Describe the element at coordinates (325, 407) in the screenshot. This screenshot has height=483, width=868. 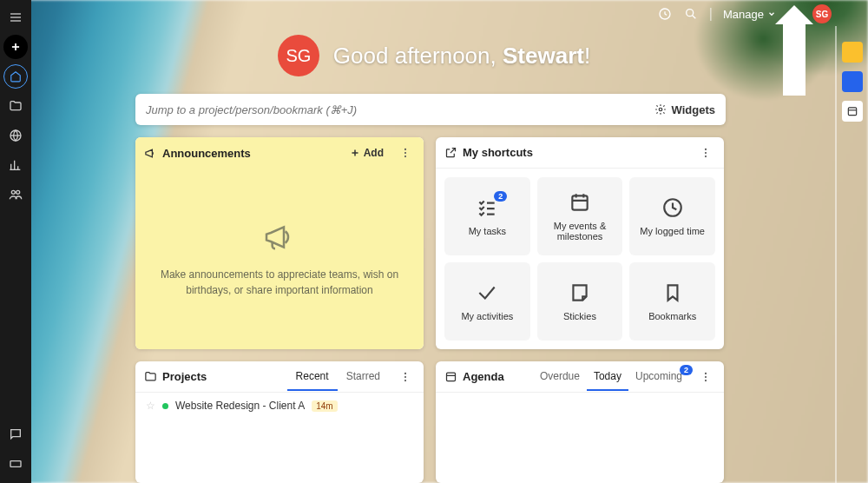
I see `project-time-badge: 14m` at that location.